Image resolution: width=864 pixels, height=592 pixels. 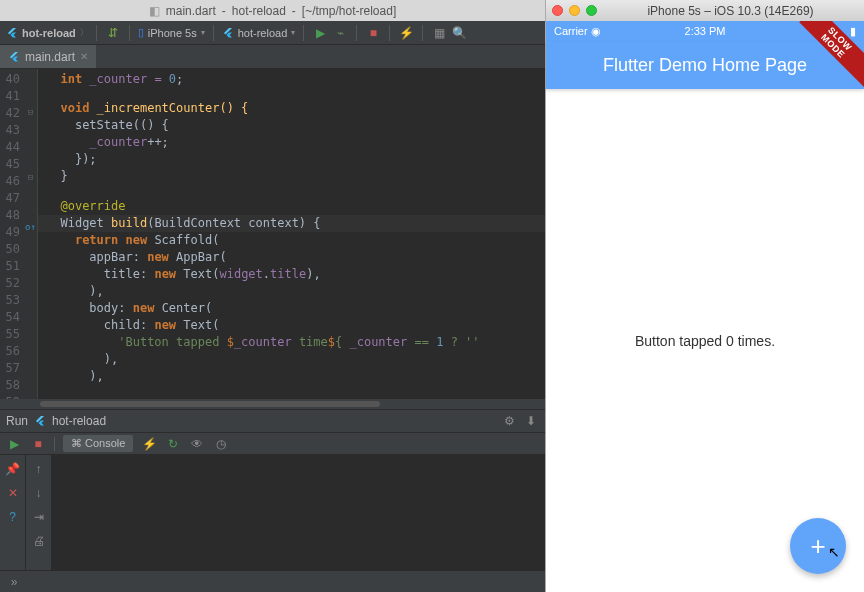 I want to click on run-config-selector: hot-reload ▾, so click(x=259, y=33).